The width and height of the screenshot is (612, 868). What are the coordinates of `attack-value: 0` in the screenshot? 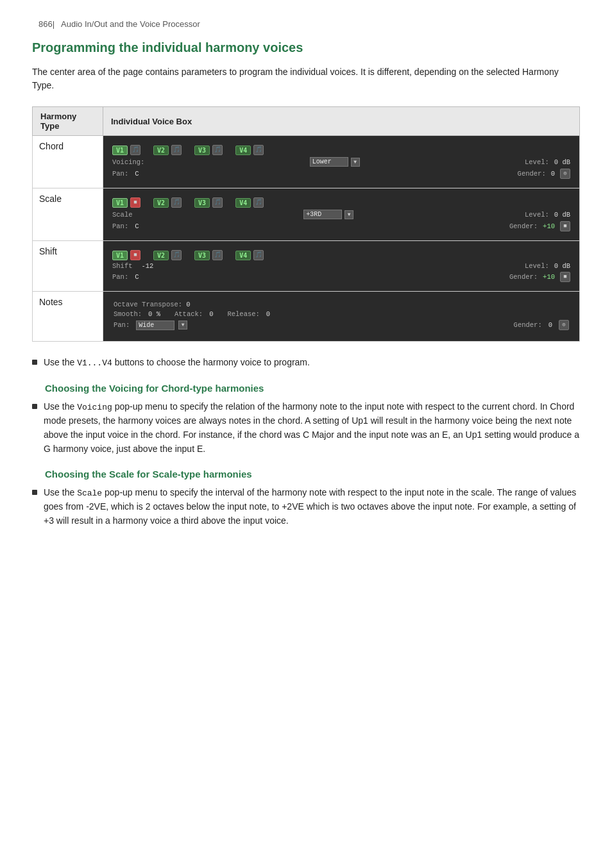 It's located at (211, 314).